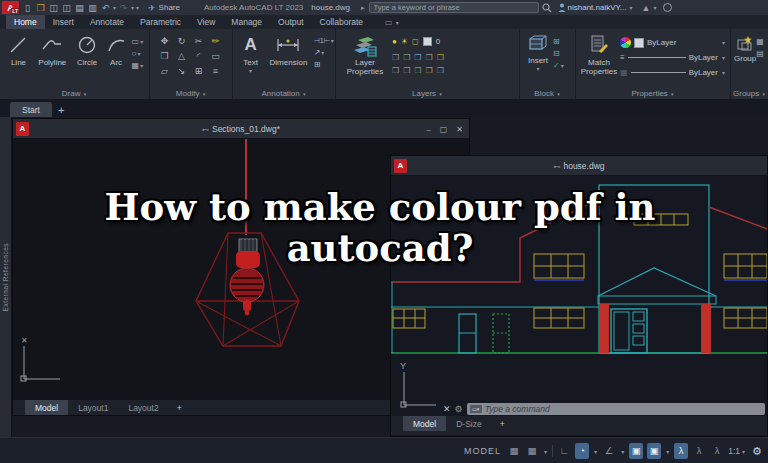 The width and height of the screenshot is (768, 463). What do you see at coordinates (93, 408) in the screenshot?
I see `sections-tab-layout1: Layout1` at bounding box center [93, 408].